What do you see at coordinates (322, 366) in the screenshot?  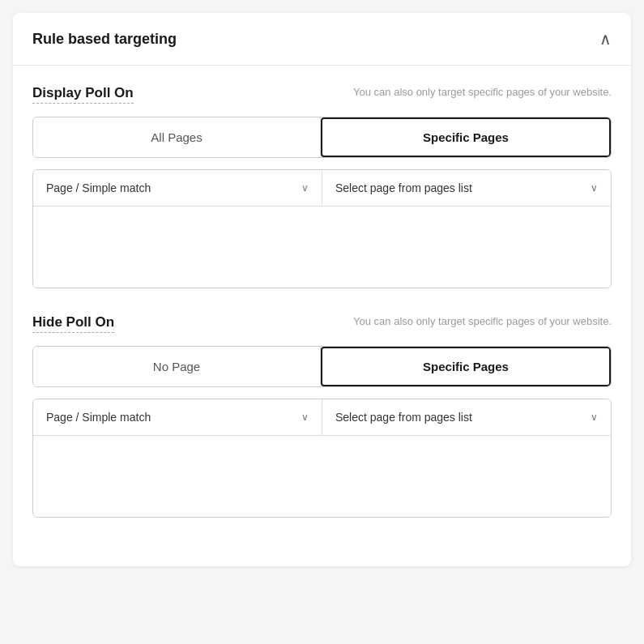 I see `hide-toggle-group: No Page Specific Pages` at bounding box center [322, 366].